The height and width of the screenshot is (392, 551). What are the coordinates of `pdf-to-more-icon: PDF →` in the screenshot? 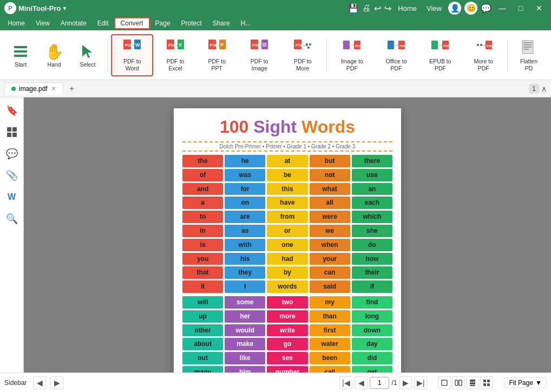 It's located at (303, 48).